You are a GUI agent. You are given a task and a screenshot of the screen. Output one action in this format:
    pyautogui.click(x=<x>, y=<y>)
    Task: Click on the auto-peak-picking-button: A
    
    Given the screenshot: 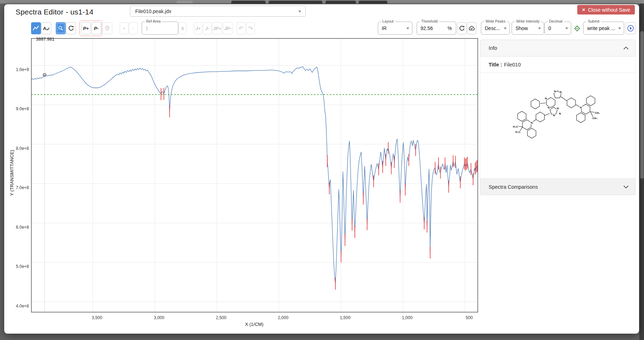 What is the action you would take?
    pyautogui.click(x=46, y=28)
    